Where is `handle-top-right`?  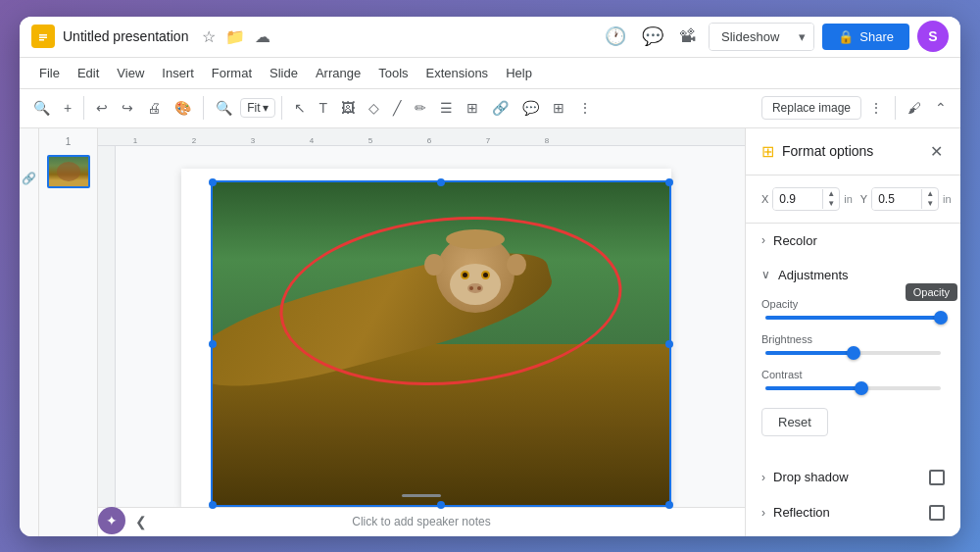
handle-top-right is located at coordinates (669, 182).